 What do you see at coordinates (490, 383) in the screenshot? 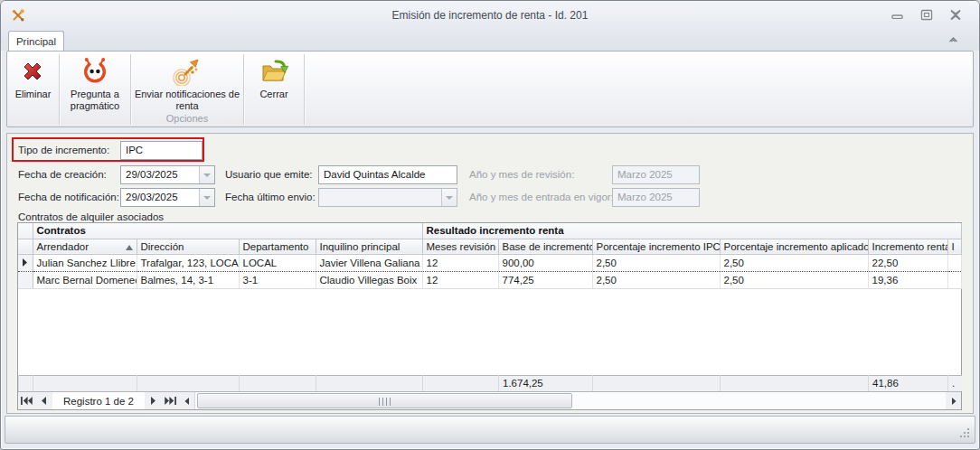
I see `summary-row: 1.674,25 41,86 .` at bounding box center [490, 383].